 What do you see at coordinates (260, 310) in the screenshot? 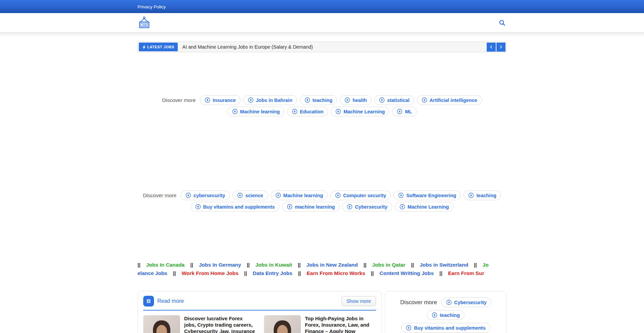
I see `blue-divider` at bounding box center [260, 310].